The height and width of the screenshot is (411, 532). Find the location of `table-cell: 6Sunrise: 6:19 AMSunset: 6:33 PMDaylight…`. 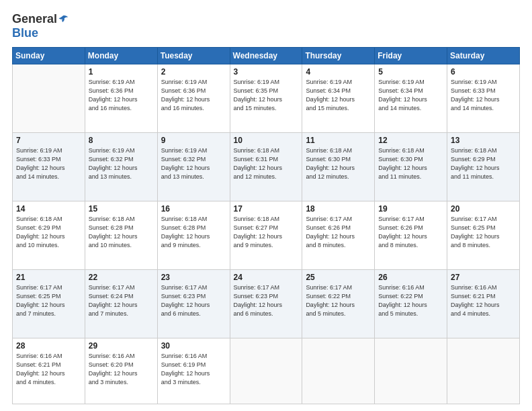

table-cell: 6Sunrise: 6:19 AMSunset: 6:33 PMDaylight… is located at coordinates (484, 99).